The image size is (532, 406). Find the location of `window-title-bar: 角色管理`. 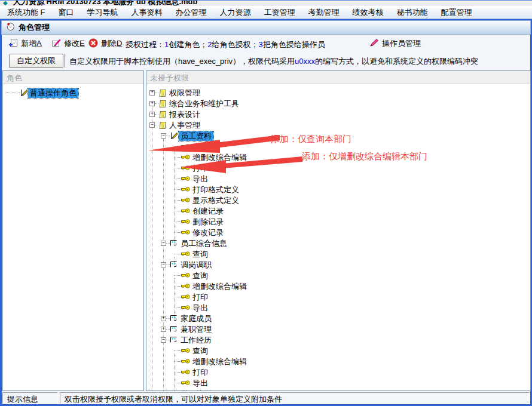

window-title-bar: 角色管理 is located at coordinates (266, 27).